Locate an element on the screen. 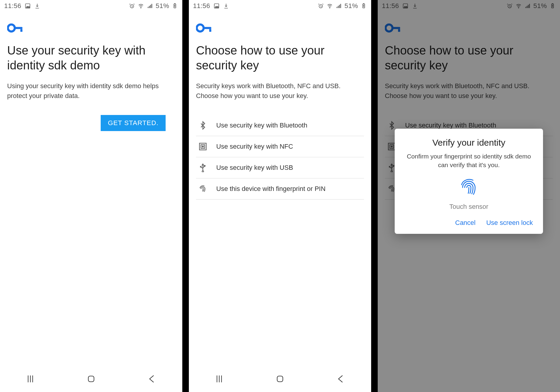 Image resolution: width=560 pixels, height=392 pixels. dialog-actions: Cancel Use screen lock is located at coordinates (469, 222).